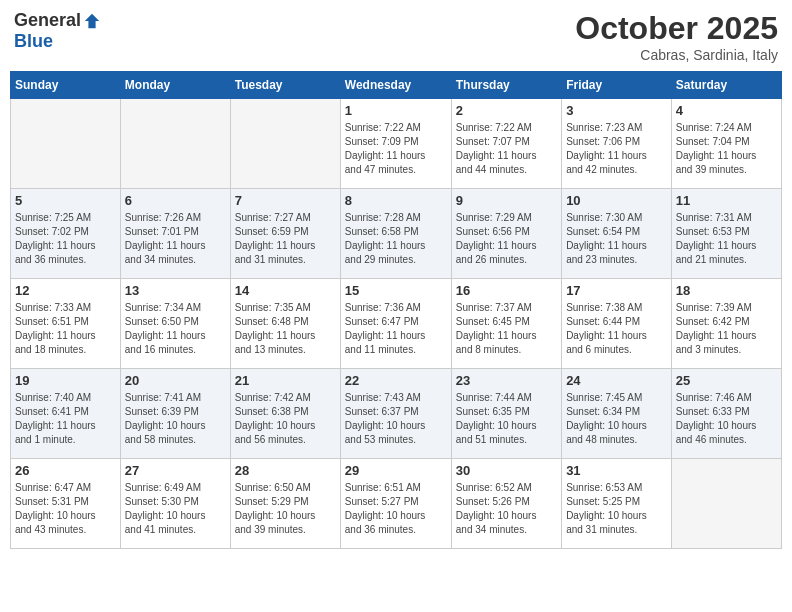 This screenshot has width=792, height=612. Describe the element at coordinates (175, 504) in the screenshot. I see `calendar-cell: 27Sunrise: 6:49 AM Sunset: 5:30 PM Dayli…` at that location.